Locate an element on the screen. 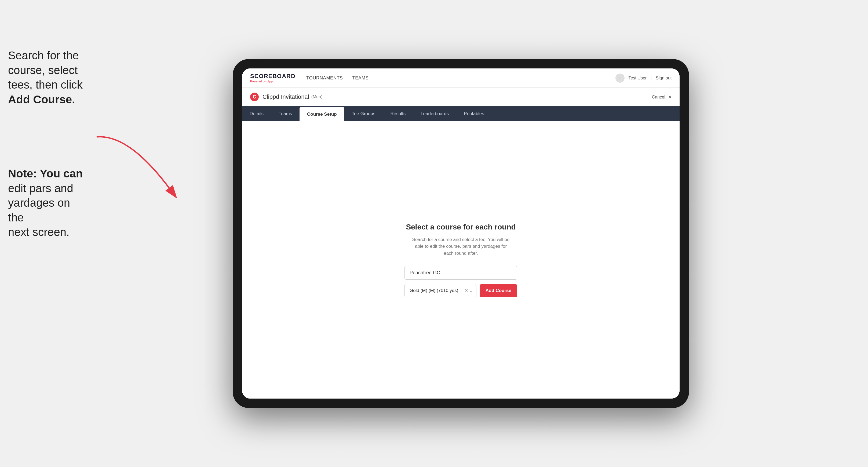 The image size is (868, 467). tournament-icon: C is located at coordinates (254, 97).